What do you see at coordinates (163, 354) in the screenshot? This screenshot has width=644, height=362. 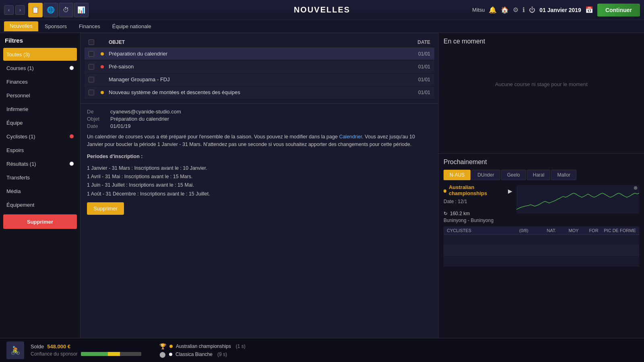 I see `circle-icon: ⬤` at bounding box center [163, 354].